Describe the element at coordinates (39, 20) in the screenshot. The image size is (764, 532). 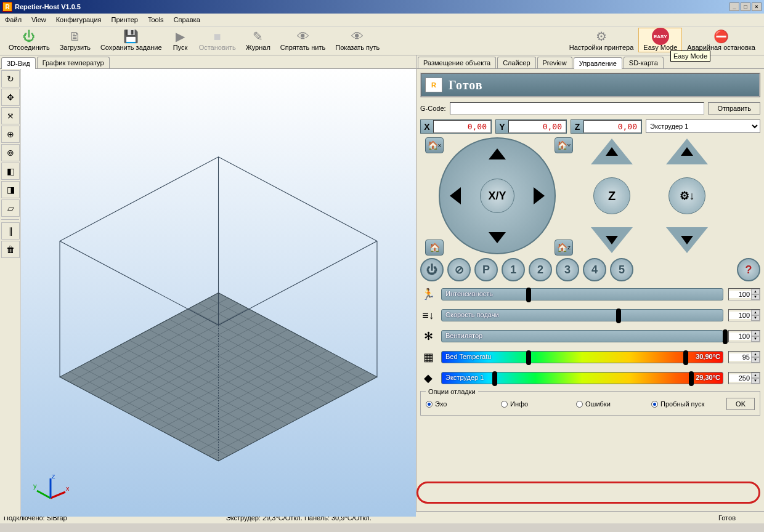
I see `menu-view: View` at that location.